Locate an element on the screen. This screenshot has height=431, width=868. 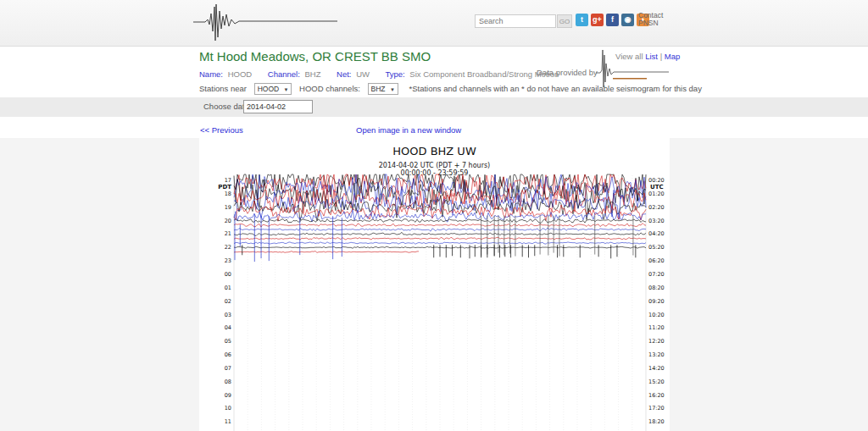
channels-select: BHZ ▼ is located at coordinates (383, 89).